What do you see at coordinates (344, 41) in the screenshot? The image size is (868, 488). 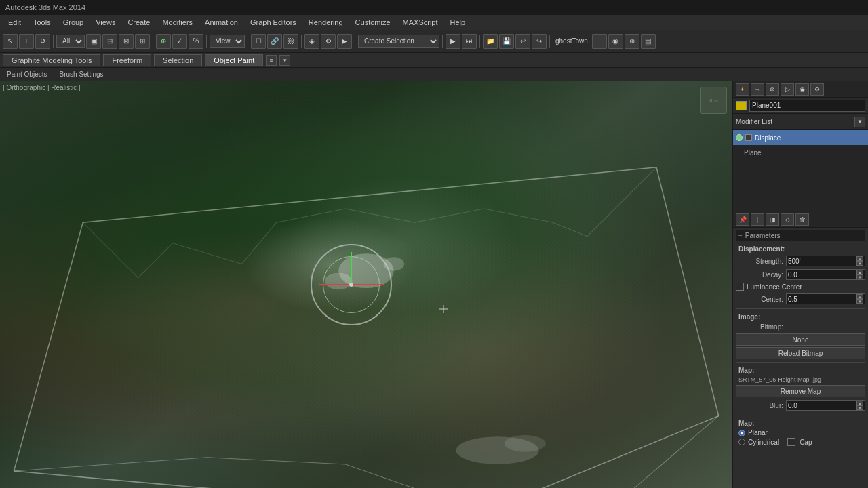 I see `render-btn: ▶` at bounding box center [344, 41].